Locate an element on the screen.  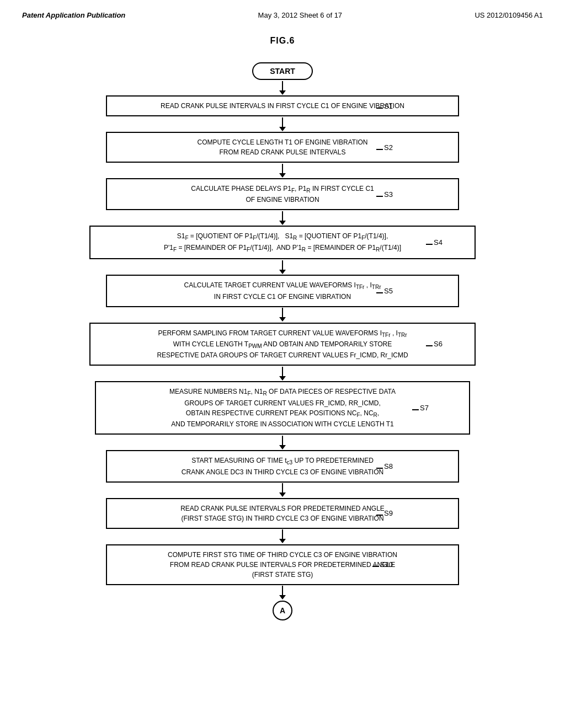
step-s5-box: CALCULATE TARGET CURRENT VALUE WAVEFORMS… is located at coordinates (282, 291).